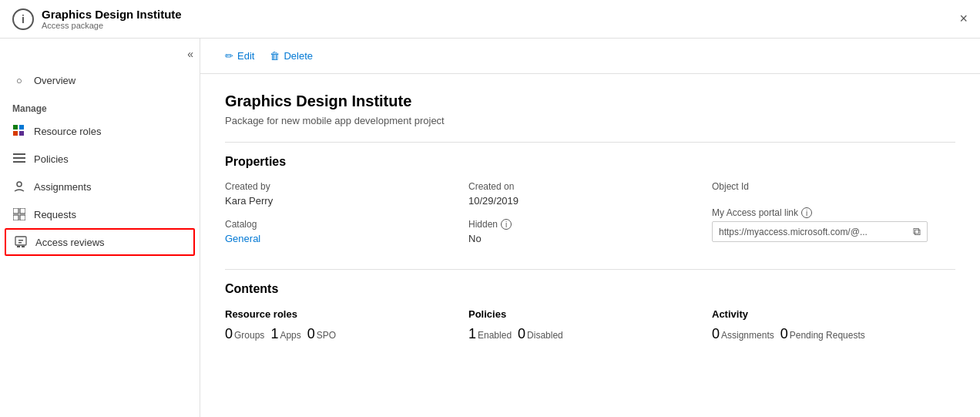 This screenshot has height=417, width=980. What do you see at coordinates (590, 239) in the screenshot?
I see `hidden-value: No` at bounding box center [590, 239].